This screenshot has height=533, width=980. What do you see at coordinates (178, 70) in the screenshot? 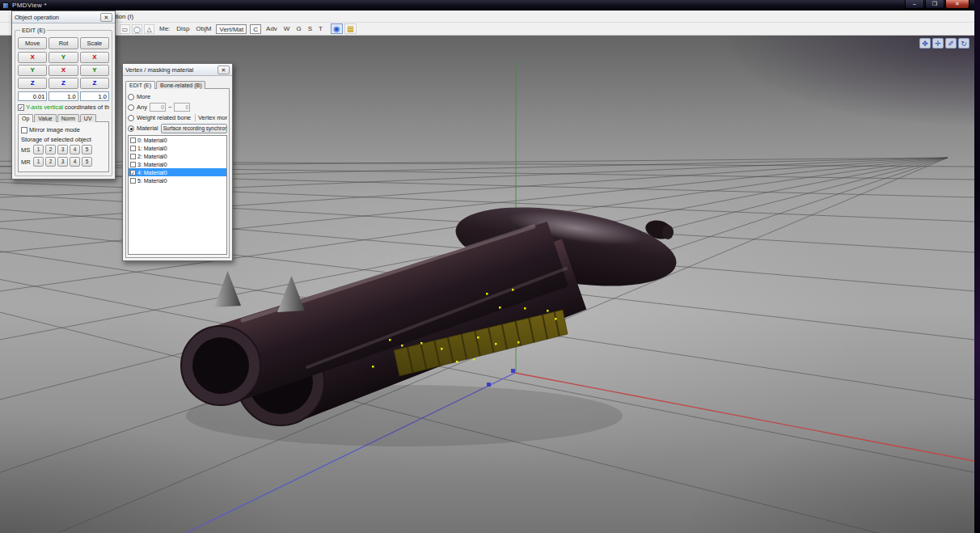
I see `vertex-masking-titlebar: Vertex / masking material ✕` at bounding box center [178, 70].